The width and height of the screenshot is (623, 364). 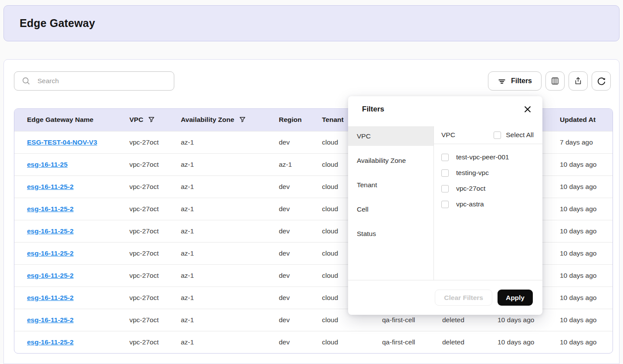 What do you see at coordinates (601, 81) in the screenshot?
I see `refresh-icon` at bounding box center [601, 81].